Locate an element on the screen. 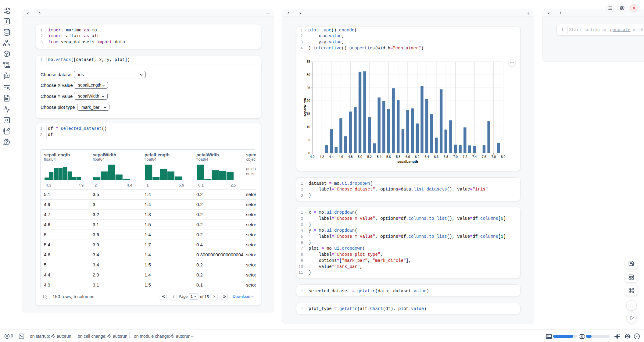 The height and width of the screenshot is (342, 644). svg-text: 4.2 is located at coordinates (322, 157).